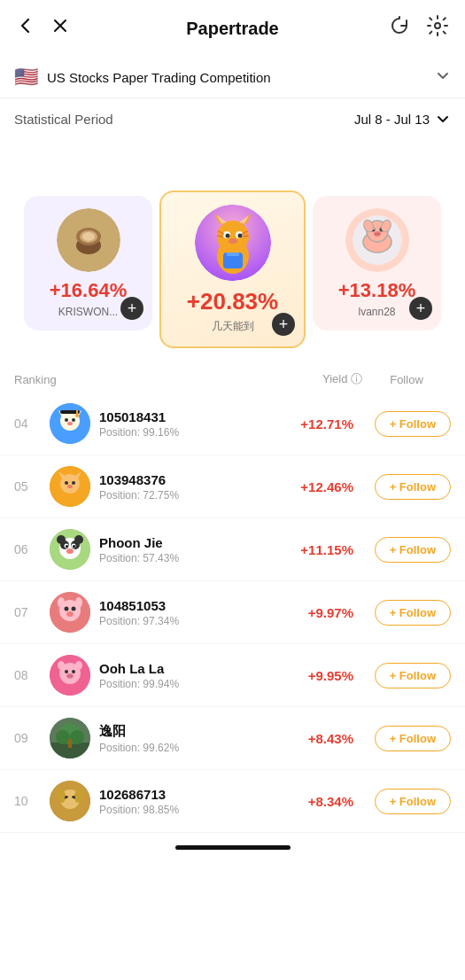  What do you see at coordinates (438, 28) in the screenshot?
I see `settings-button` at bounding box center [438, 28].